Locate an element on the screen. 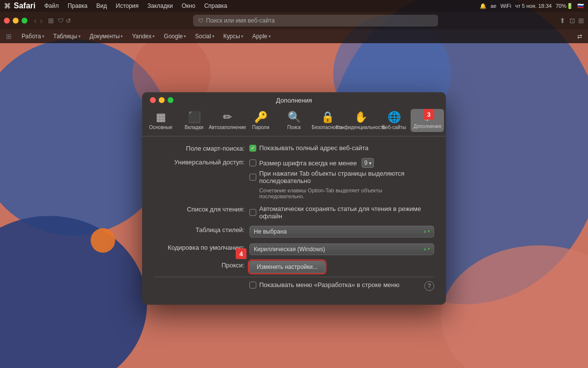 This screenshot has height=368, width=588. bookmark-google: Google ▾ is located at coordinates (175, 36).